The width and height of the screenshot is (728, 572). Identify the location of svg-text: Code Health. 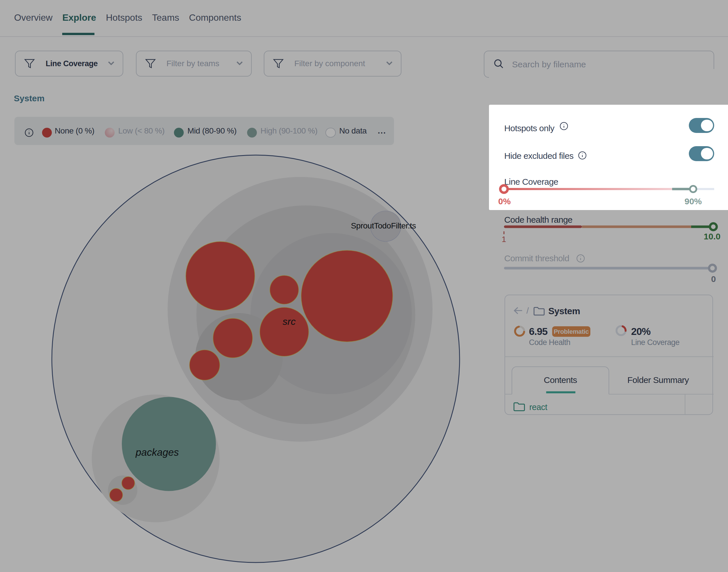
(550, 342).